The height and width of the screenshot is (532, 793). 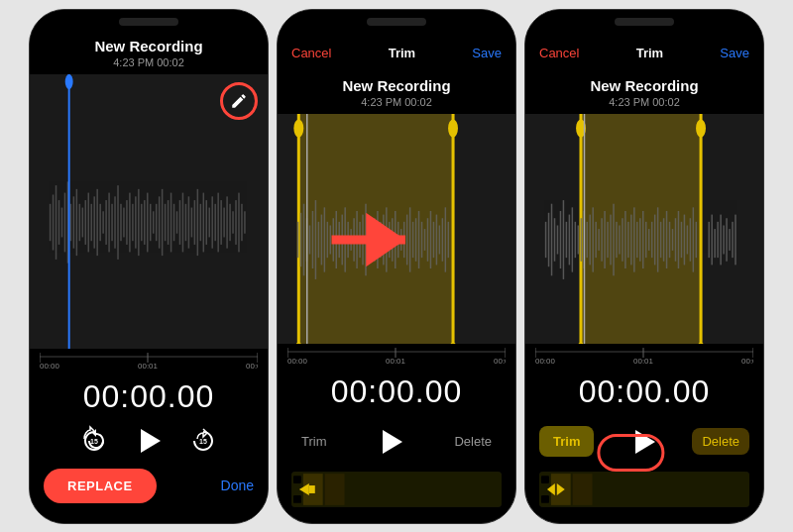 What do you see at coordinates (644, 93) in the screenshot?
I see `recording-header-3: New Recording 4:23 PM 00:02` at bounding box center [644, 93].